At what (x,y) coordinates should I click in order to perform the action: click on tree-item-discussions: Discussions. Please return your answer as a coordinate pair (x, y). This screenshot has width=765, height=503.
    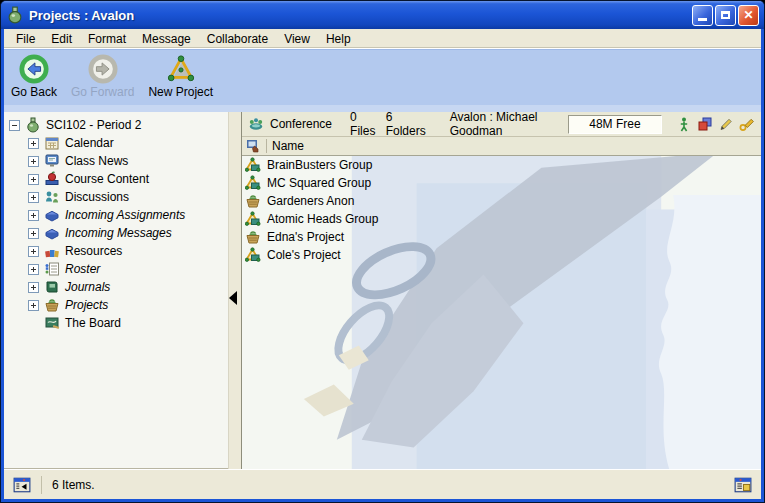
    Looking at the image, I should click on (116, 197).